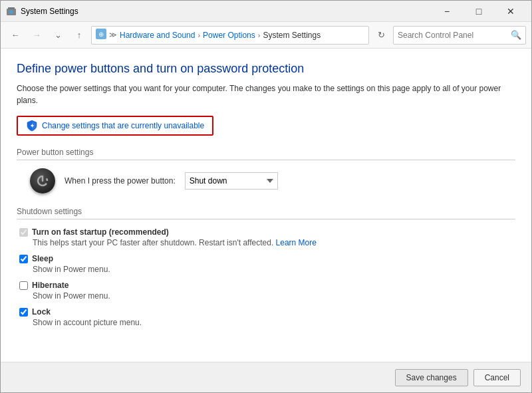 Image resolution: width=532 pixels, height=393 pixels. What do you see at coordinates (24, 233) in the screenshot?
I see `fast-startup-checkbox` at bounding box center [24, 233].